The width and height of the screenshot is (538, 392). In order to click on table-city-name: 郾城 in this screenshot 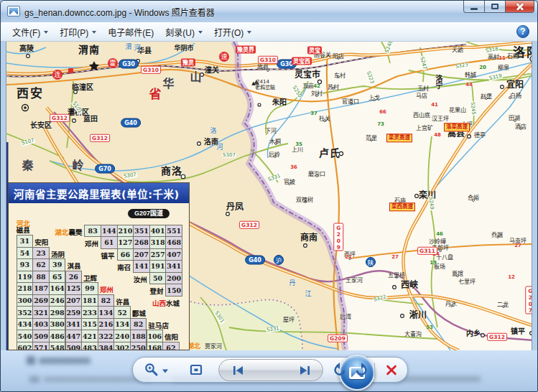, I will do `click(139, 313)`.